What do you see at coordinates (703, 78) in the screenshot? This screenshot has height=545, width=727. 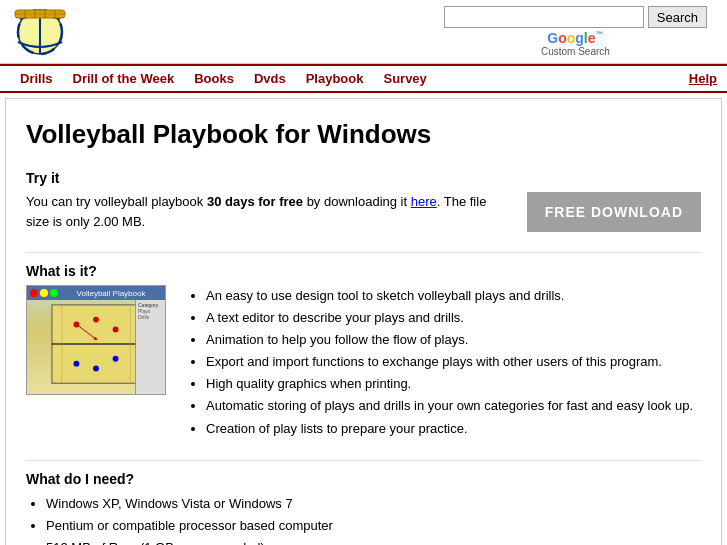 I see `nav-help: Help` at bounding box center [703, 78].